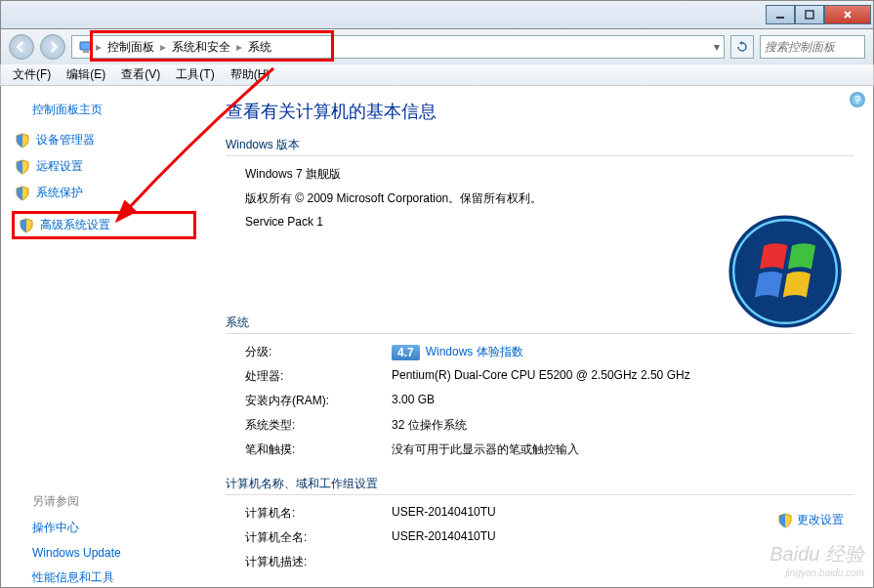 This screenshot has width=874, height=588. Describe the element at coordinates (623, 563) in the screenshot. I see `cdesc-value` at that location.